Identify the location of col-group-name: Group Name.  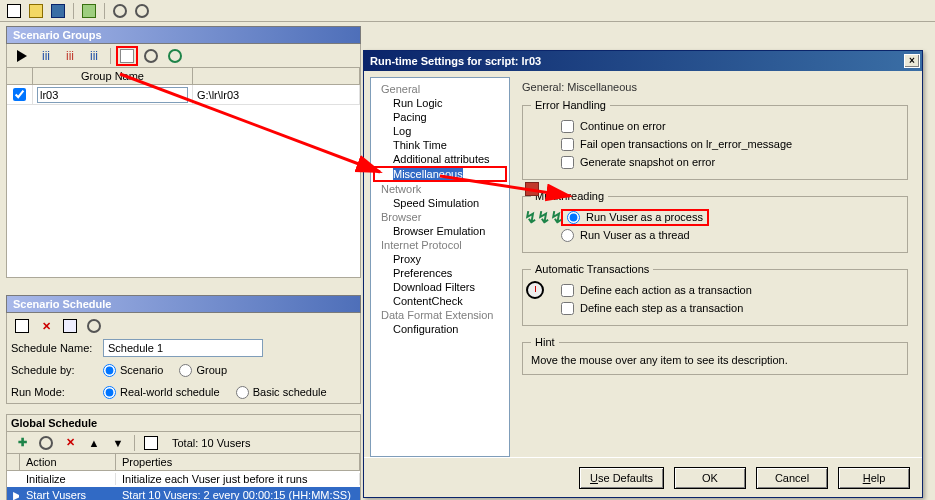
(113, 76).